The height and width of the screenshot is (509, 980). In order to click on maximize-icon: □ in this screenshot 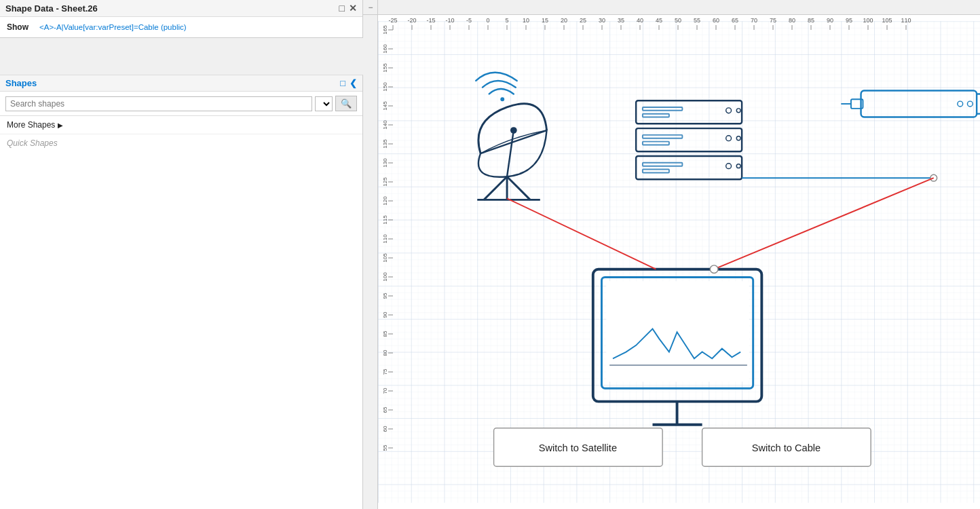, I will do `click(342, 8)`.